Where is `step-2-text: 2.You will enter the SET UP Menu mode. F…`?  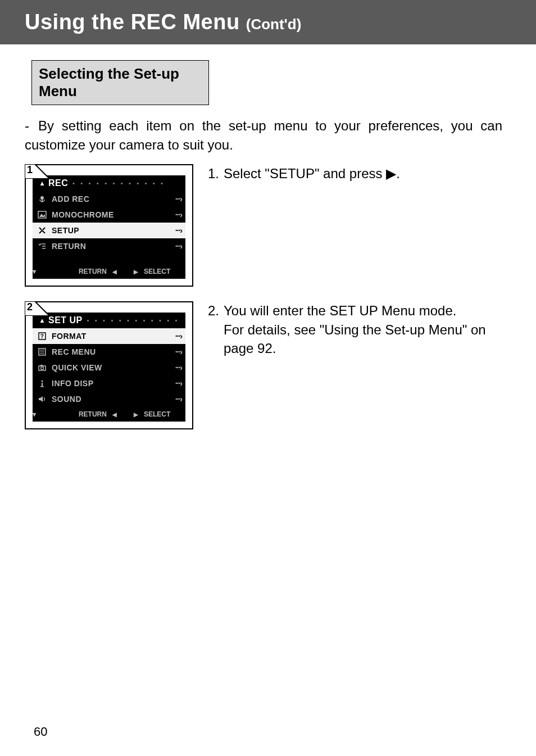
step-2-text: 2.You will enter the SET UP Menu mode. F… is located at coordinates (352, 329).